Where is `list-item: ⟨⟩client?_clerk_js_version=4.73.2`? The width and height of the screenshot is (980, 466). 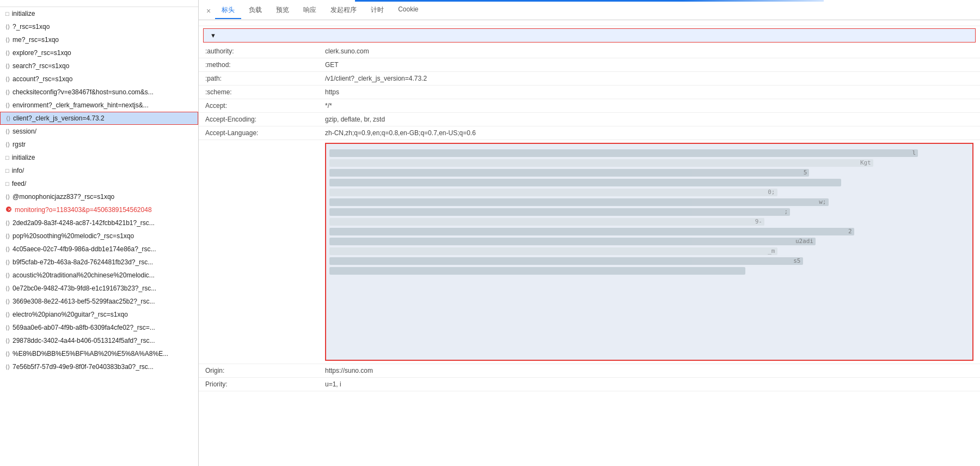 list-item: ⟨⟩client?_clerk_js_version=4.73.2 is located at coordinates (99, 118).